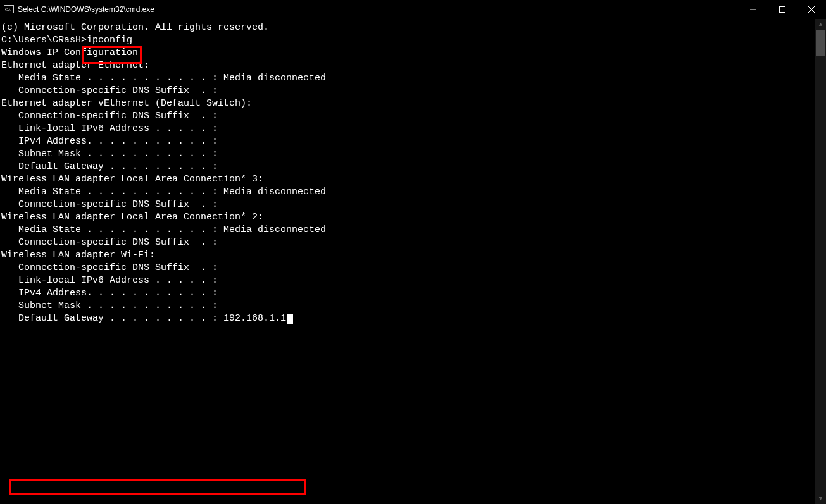 The height and width of the screenshot is (504, 826). I want to click on adapter-property: Default Gateway . . . . . . . . . :, so click(414, 167).